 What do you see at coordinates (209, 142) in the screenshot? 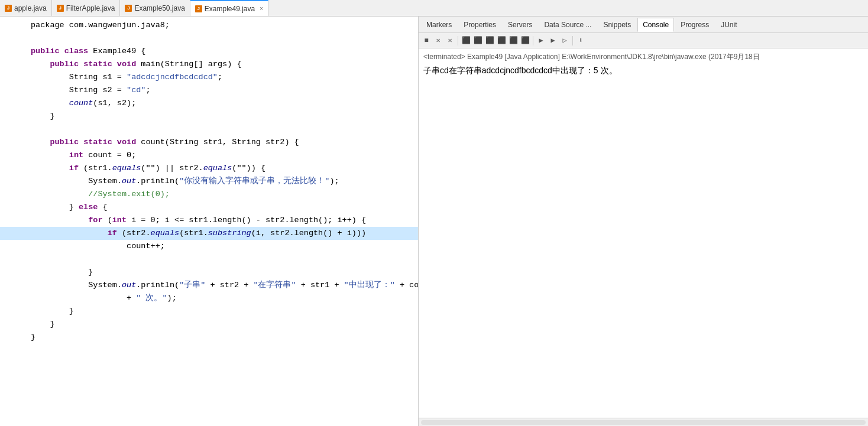
I see `code-line-10: public static void count(String str1, St…` at bounding box center [209, 142].